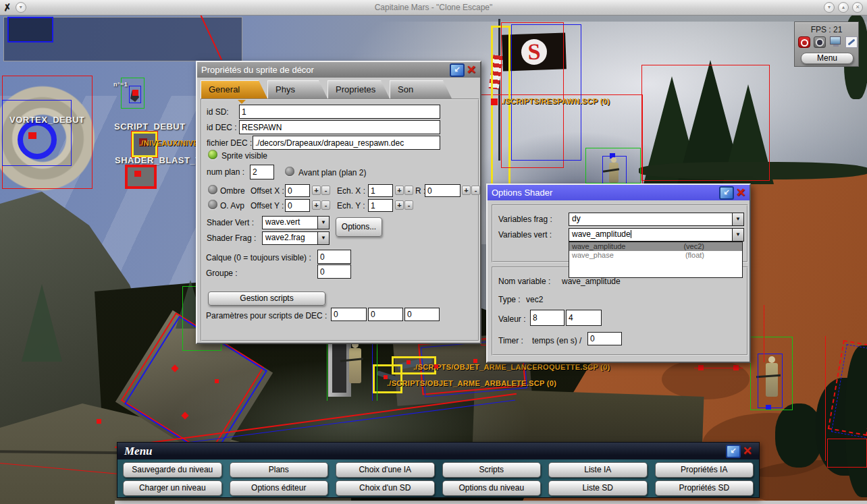 This screenshot has height=504, width=867. I want to click on o-avp-label: O. Avp, so click(232, 206).